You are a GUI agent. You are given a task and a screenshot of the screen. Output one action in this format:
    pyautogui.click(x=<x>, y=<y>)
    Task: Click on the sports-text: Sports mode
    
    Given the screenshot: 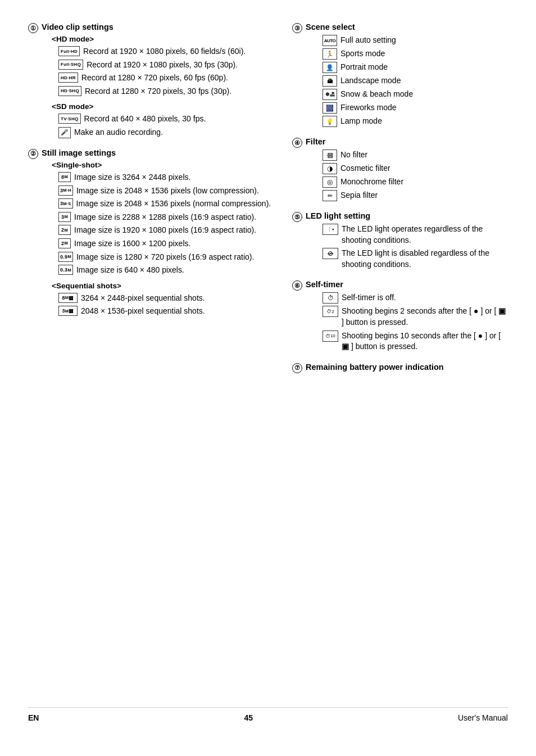 What is the action you would take?
    pyautogui.click(x=363, y=54)
    